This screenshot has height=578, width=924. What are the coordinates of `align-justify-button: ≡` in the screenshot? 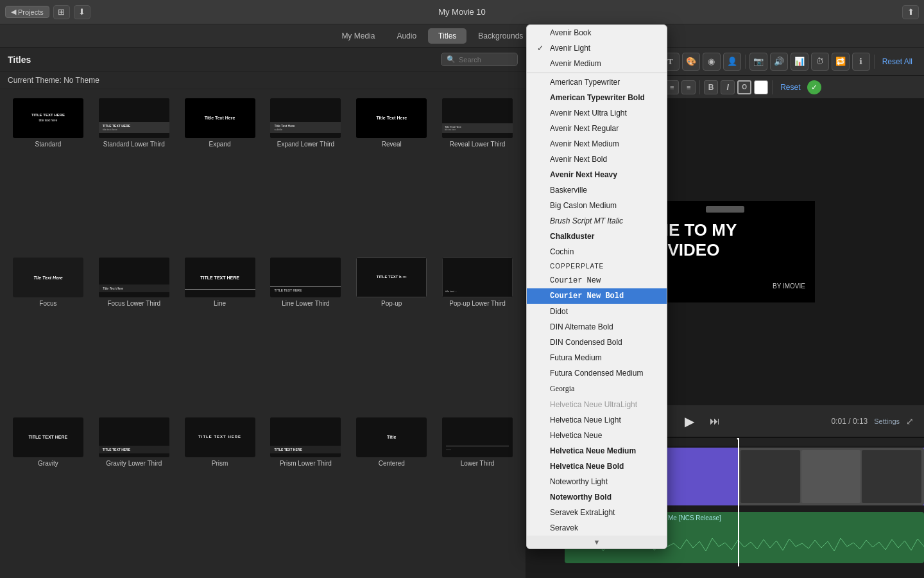 It's located at (689, 87).